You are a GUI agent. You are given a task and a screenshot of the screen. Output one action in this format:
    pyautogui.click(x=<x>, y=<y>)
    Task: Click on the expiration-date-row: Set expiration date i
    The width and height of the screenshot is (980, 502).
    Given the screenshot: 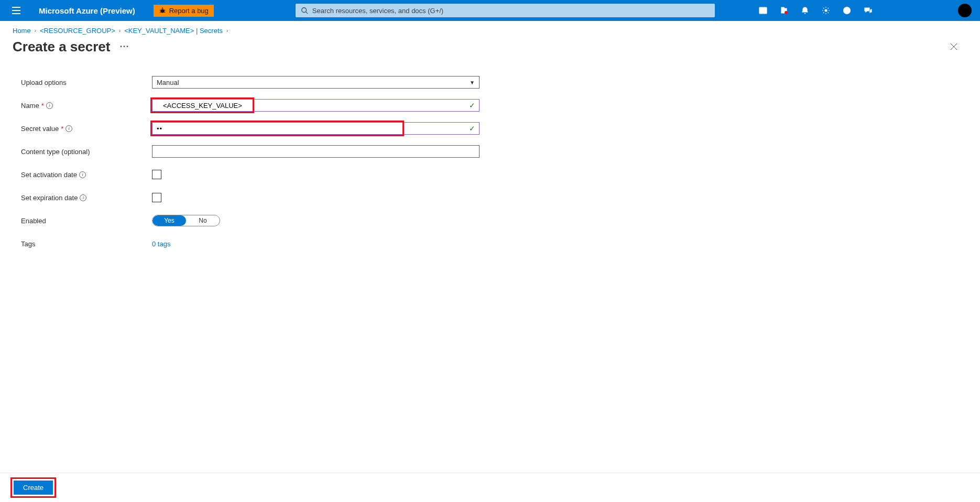 What is the action you would take?
    pyautogui.click(x=495, y=198)
    